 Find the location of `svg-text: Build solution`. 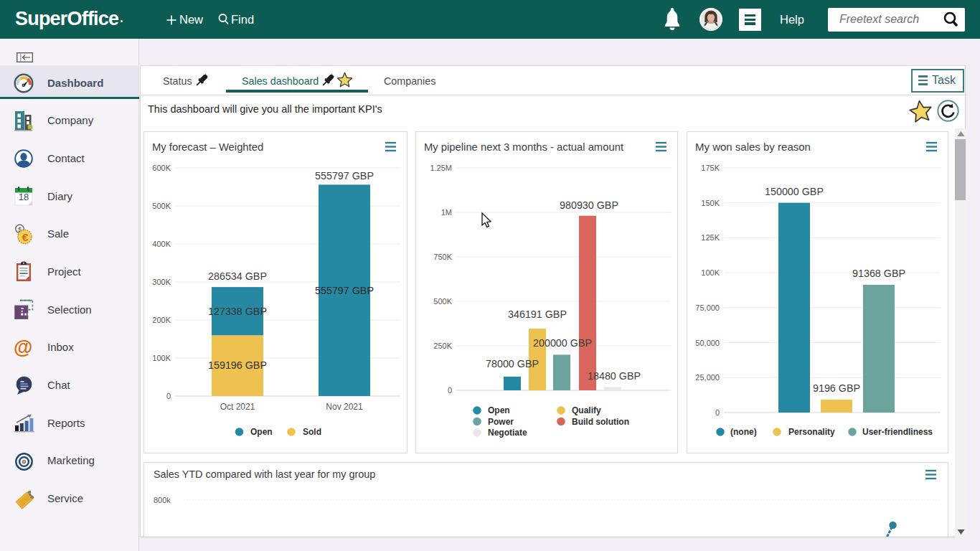

svg-text: Build solution is located at coordinates (600, 422).